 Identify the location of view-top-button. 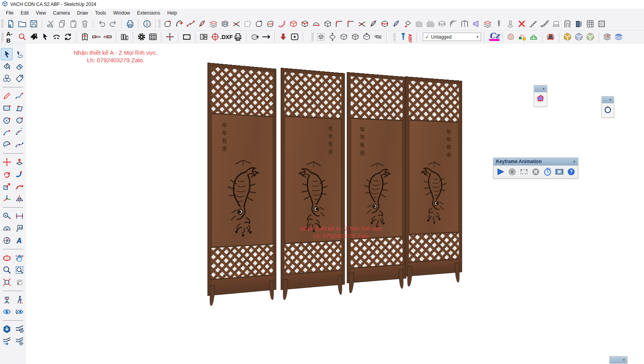
(332, 37).